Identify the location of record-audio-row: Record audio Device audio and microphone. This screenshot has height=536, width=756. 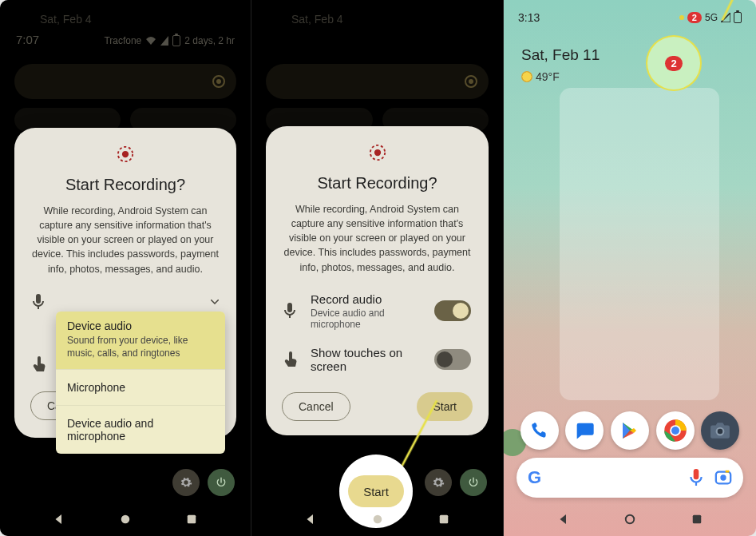
(377, 312).